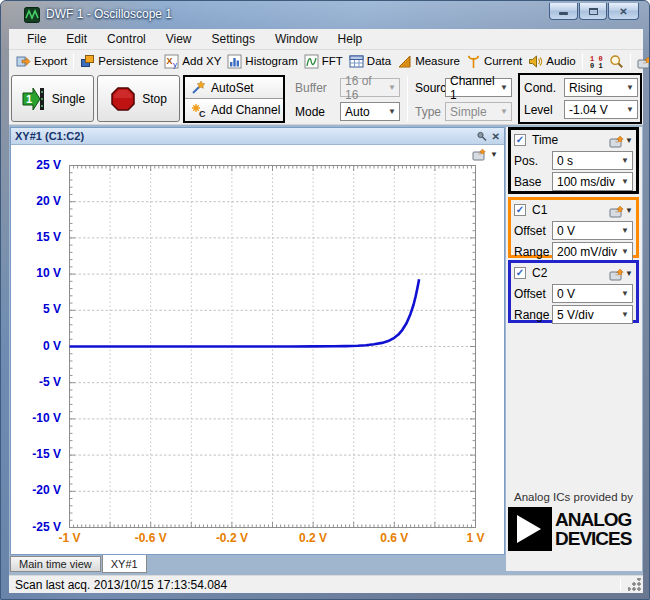 Image resolution: width=650 pixels, height=600 pixels. What do you see at coordinates (232, 538) in the screenshot?
I see `x-tick-label: -0.2 V` at bounding box center [232, 538].